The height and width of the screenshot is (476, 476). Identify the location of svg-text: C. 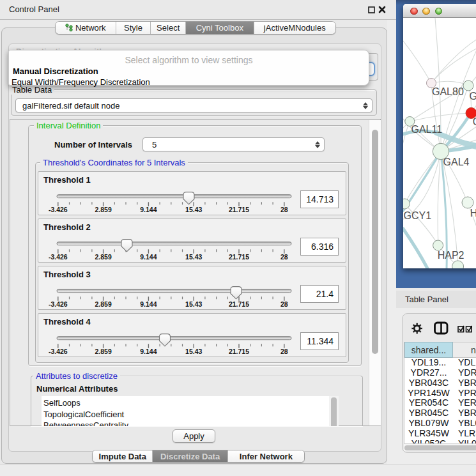
(474, 121).